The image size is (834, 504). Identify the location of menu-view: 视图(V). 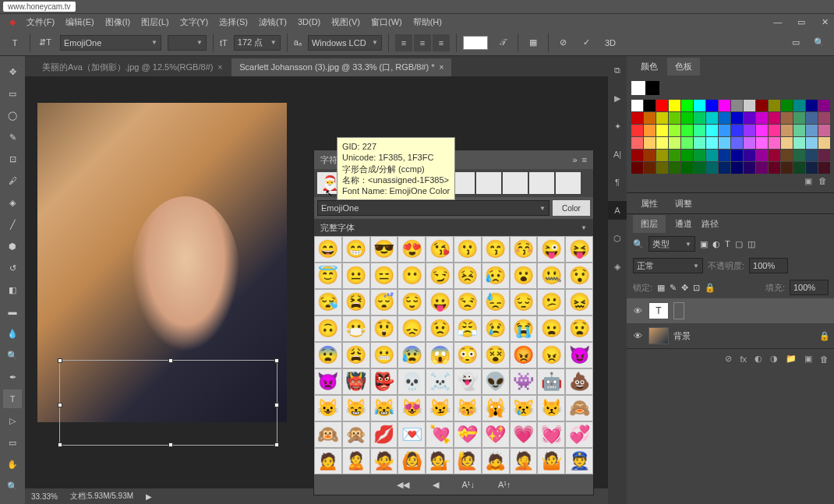
(346, 22).